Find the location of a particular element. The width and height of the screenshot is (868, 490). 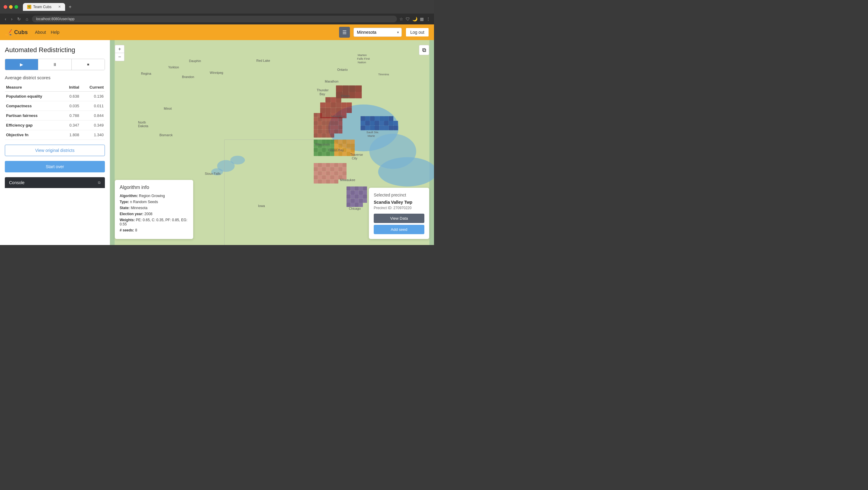

home-button: ⌂ is located at coordinates (27, 19).